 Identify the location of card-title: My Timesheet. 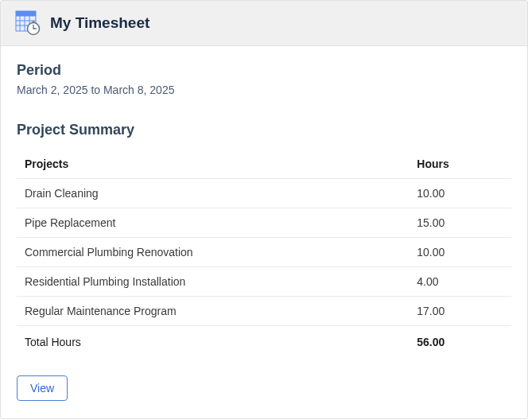
(100, 23).